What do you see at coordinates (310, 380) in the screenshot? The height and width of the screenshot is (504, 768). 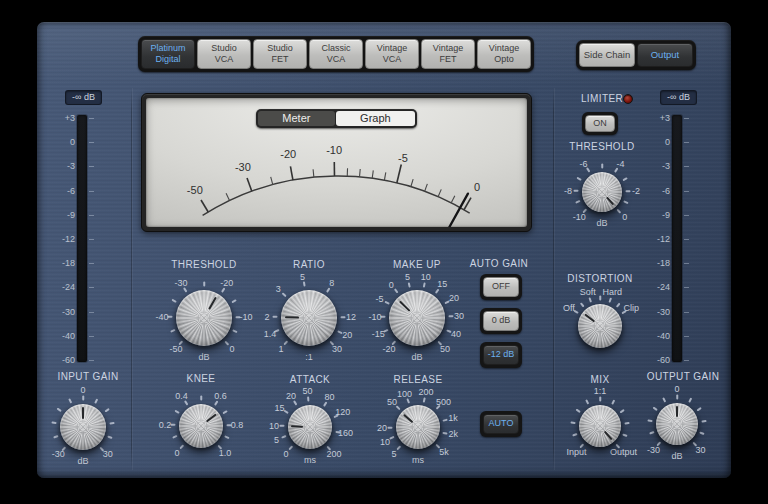 I see `knob-title: ATTACK` at bounding box center [310, 380].